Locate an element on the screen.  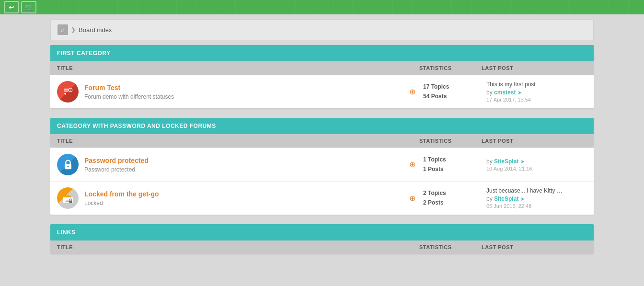
top-bar: ↩ 🛒 is located at coordinates (322, 7).